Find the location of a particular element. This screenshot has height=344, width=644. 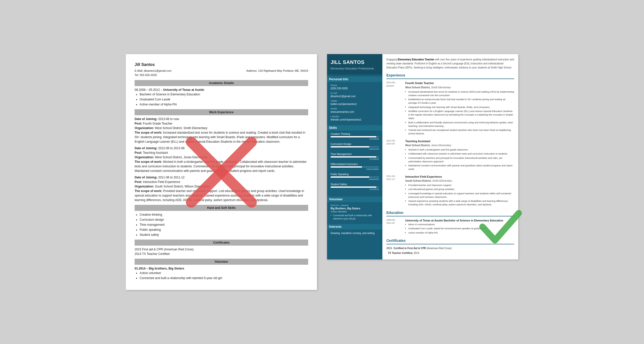

plain-work1-scope: The scope of work: Increased standardize… is located at coordinates (221, 137).